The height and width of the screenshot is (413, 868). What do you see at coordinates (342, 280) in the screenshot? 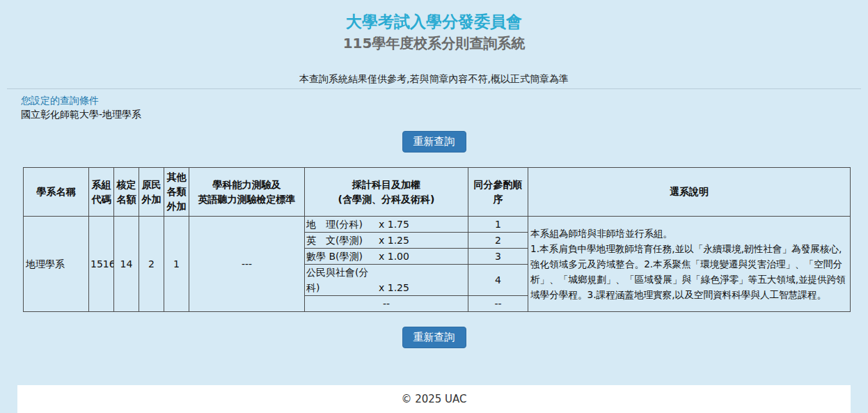
I see `subject-name: 公民與社會(分科)` at bounding box center [342, 280].